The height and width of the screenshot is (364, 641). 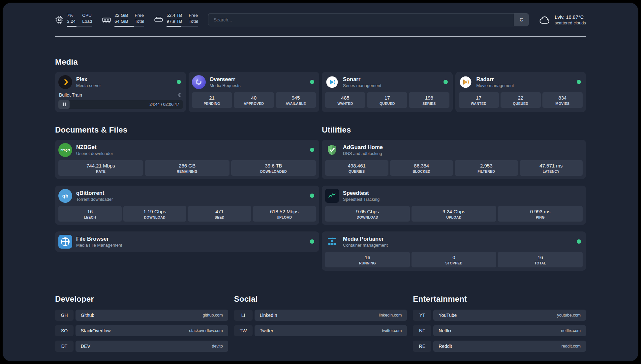 What do you see at coordinates (191, 147) in the screenshot?
I see `service-name-nzbget: NZBGet` at bounding box center [191, 147].